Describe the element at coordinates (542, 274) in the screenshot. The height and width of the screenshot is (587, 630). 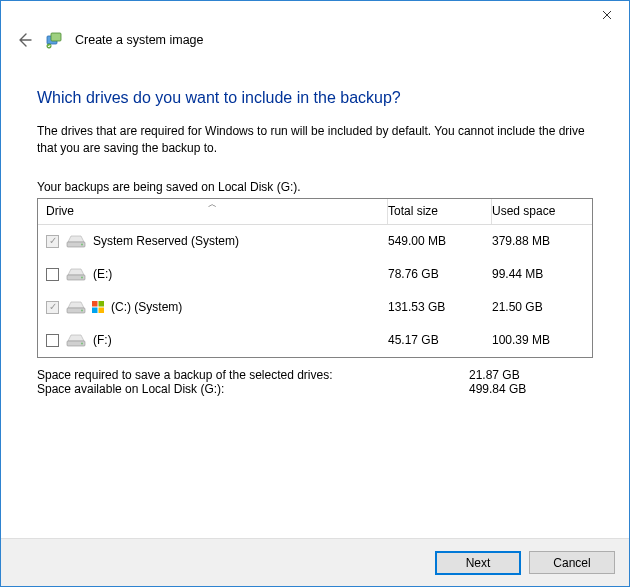
I see `used-space-cell: 99.44 MB` at that location.